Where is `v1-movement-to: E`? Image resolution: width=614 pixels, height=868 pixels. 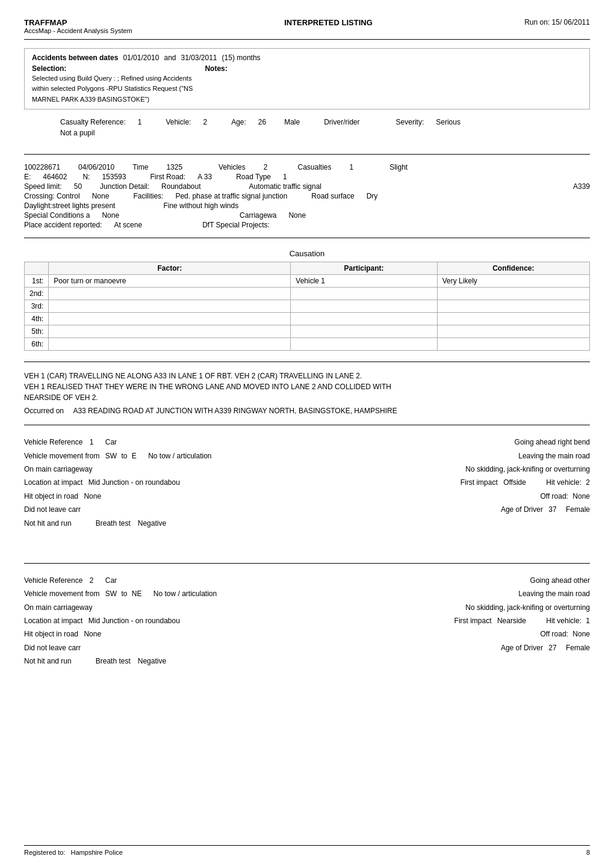
v1-movement-to: E is located at coordinates (134, 456).